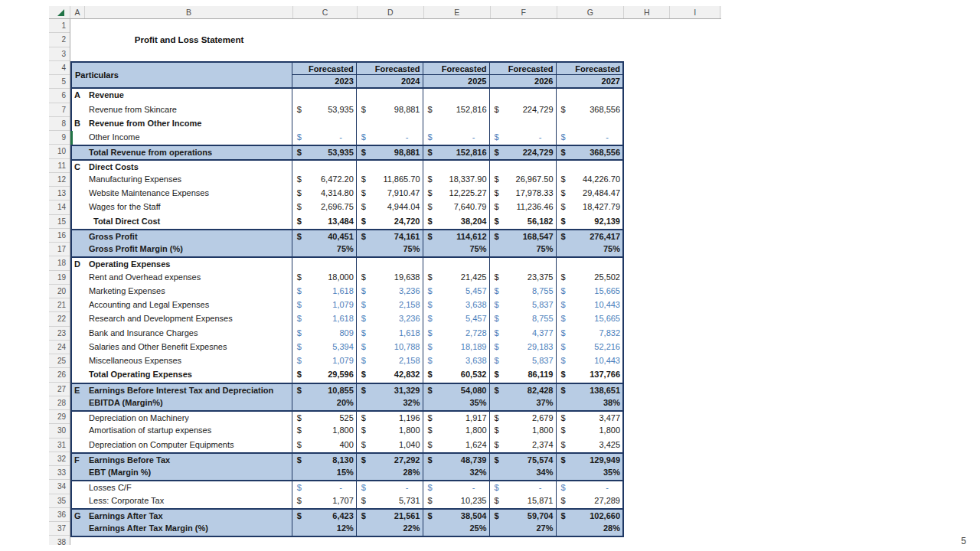 Image resolution: width=980 pixels, height=551 pixels. What do you see at coordinates (189, 96) in the screenshot?
I see `row-label-cell: Revenue` at bounding box center [189, 96].